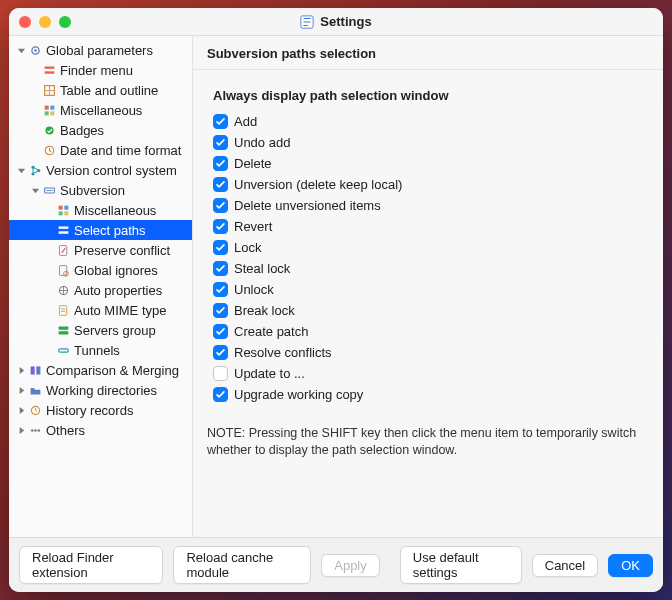 Image resolution: width=672 pixels, height=600 pixels. What do you see at coordinates (115, 210) in the screenshot?
I see `sidebar-item-label: Miscellaneous` at bounding box center [115, 210].